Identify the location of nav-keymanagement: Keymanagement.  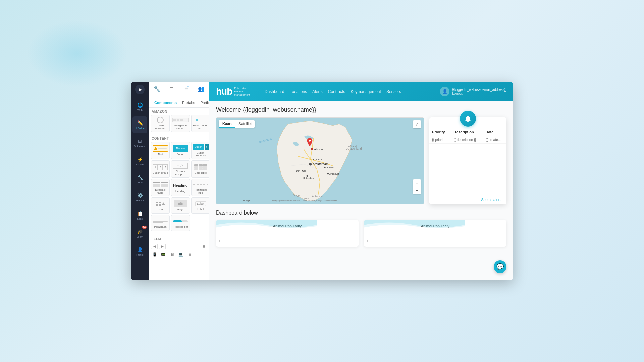
(366, 92).